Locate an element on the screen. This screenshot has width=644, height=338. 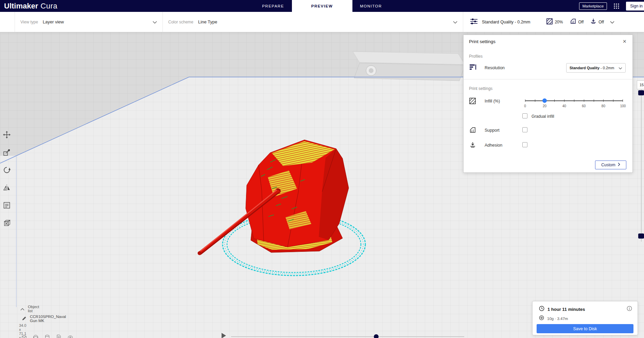
tick-label-0: 0 is located at coordinates (525, 106).